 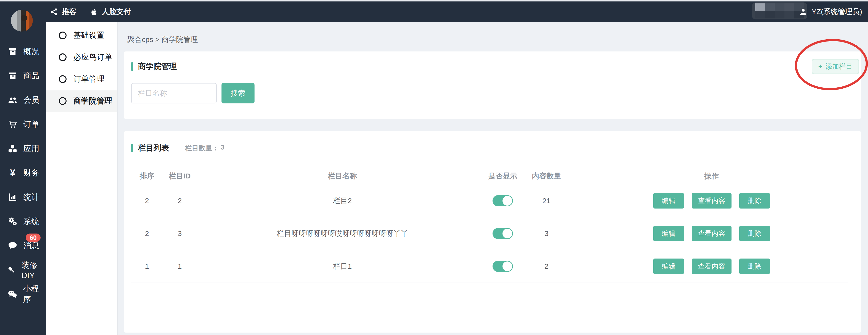 I want to click on cell-name: 栏目2, so click(x=342, y=201).